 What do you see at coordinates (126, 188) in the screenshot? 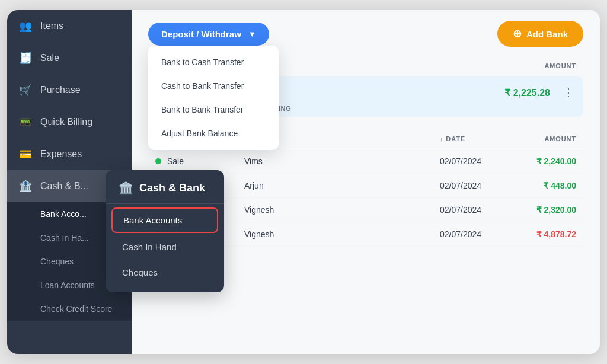
I see `cashbank-popup-icon: 🏛️` at bounding box center [126, 188].